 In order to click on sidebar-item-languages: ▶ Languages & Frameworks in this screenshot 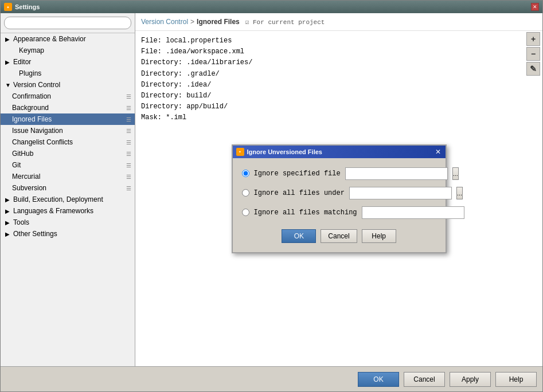, I will do `click(68, 211)`.